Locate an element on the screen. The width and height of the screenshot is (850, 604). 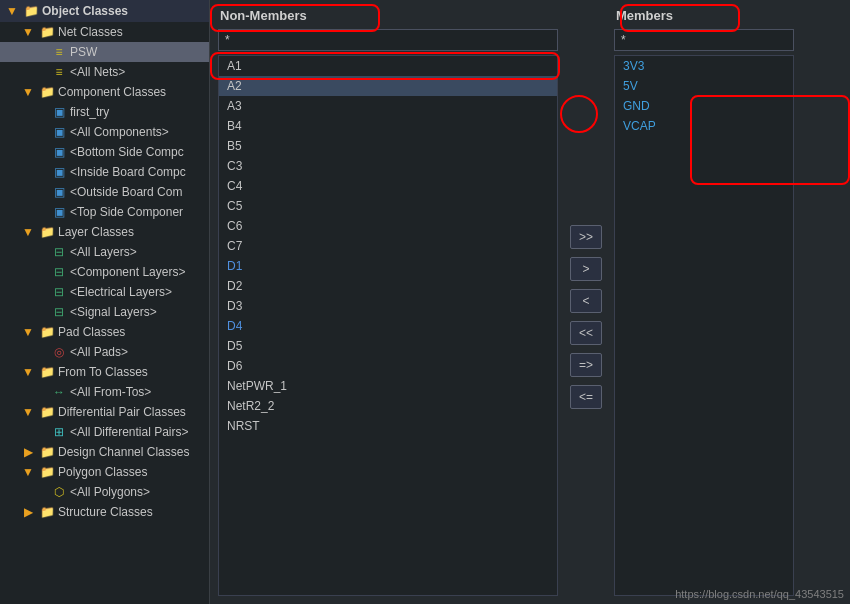
list-item: 5V is located at coordinates (704, 86).